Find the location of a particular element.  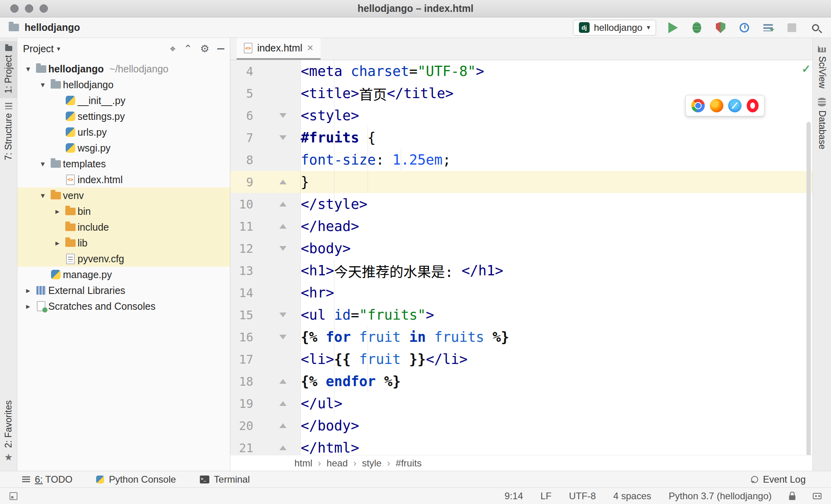

code-line-20: 20 </body> is located at coordinates (522, 426).